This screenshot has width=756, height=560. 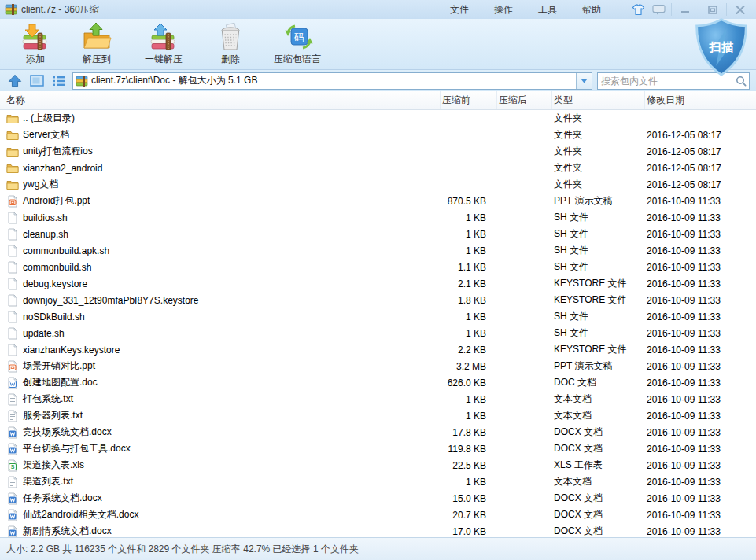 I want to click on toolbar-button-1: 解压到, so click(x=97, y=44).